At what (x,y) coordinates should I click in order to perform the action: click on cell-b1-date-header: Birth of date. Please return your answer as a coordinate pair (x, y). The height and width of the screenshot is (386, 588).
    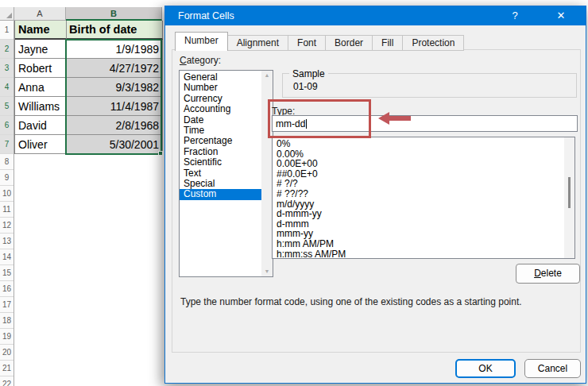
    Looking at the image, I should click on (114, 30).